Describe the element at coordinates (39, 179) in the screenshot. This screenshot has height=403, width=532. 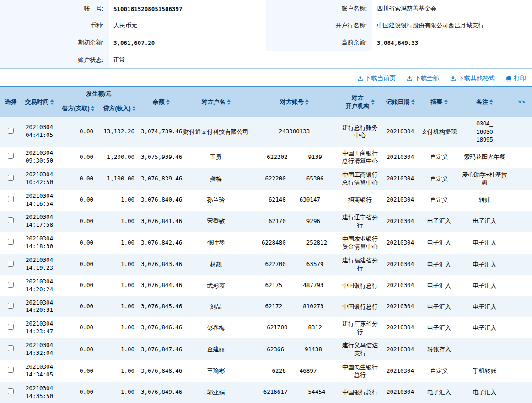
I see `cell-transaction-time: 20210304 10:42:50` at that location.